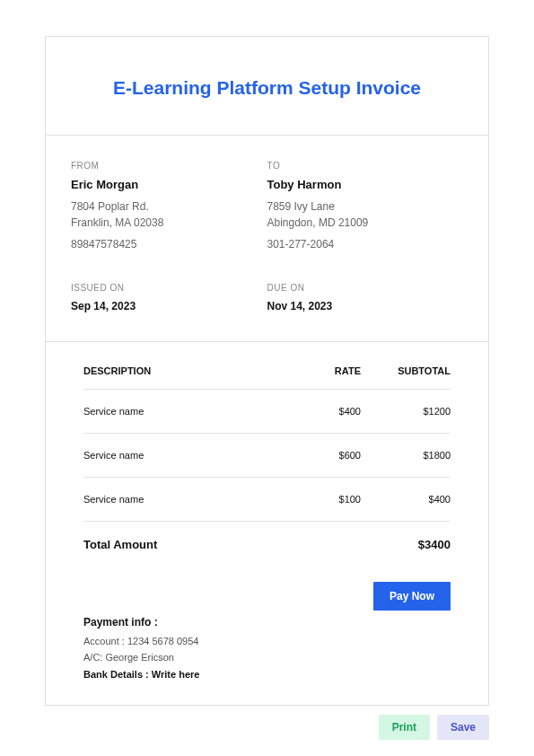  I want to click on header-section: E-Learning Platform Setup Invoice, so click(267, 86).